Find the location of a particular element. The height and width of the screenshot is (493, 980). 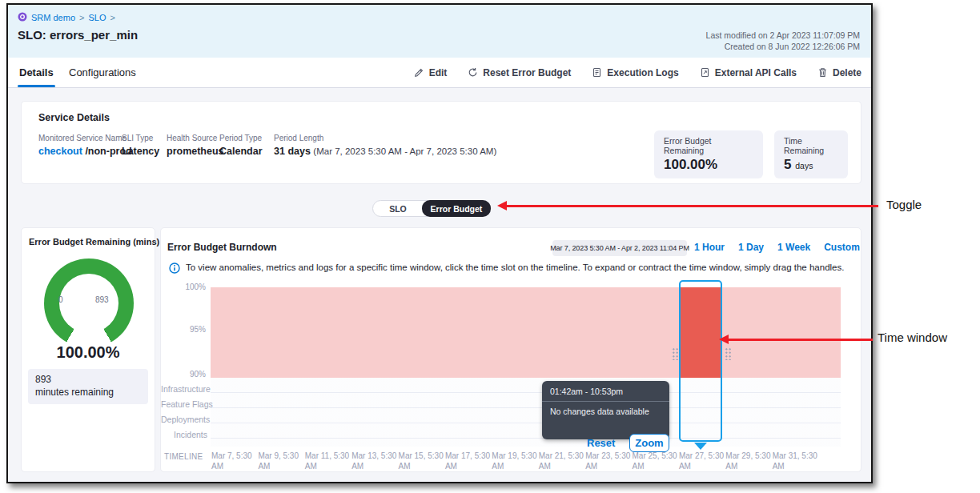

page-header: SRM demo > SLO > SLO: errors_per_min Las… is located at coordinates (440, 31).